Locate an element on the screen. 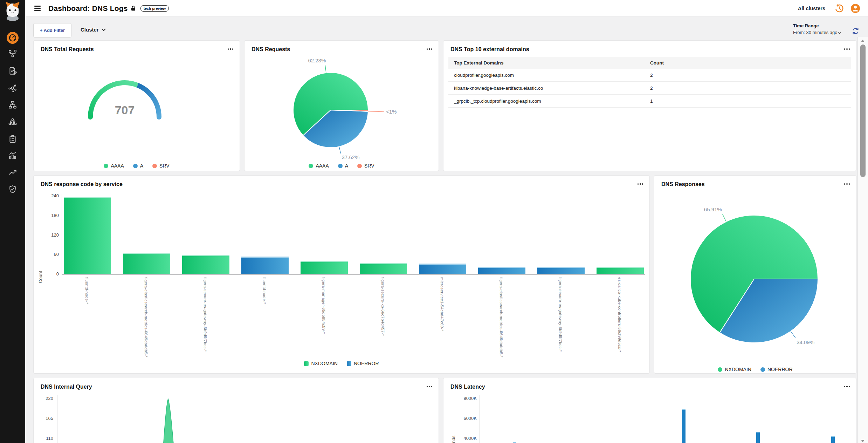 This screenshot has width=868, height=443. history-icon is located at coordinates (839, 8).